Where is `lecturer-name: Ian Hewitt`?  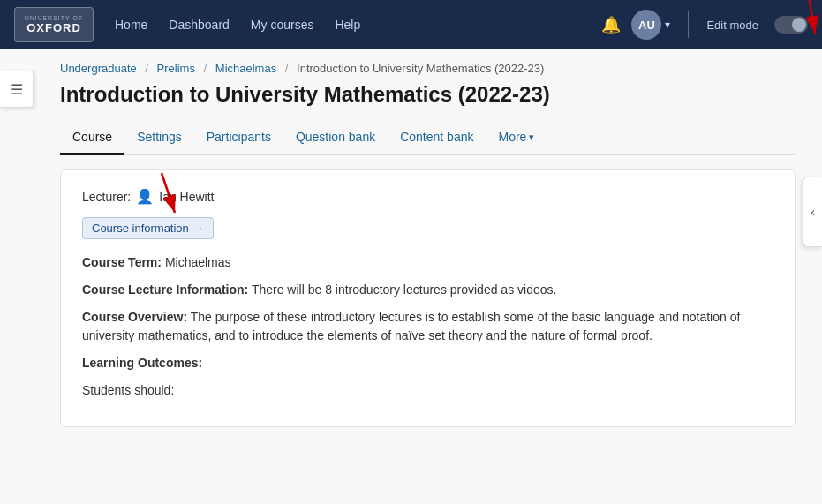
lecturer-name: Ian Hewitt is located at coordinates (186, 197).